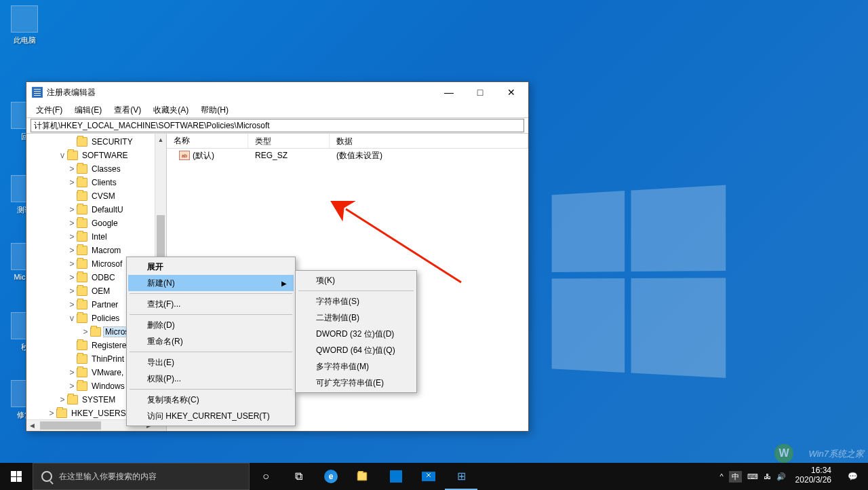  What do you see at coordinates (208, 141) in the screenshot?
I see `column-header: 名称` at bounding box center [208, 141].